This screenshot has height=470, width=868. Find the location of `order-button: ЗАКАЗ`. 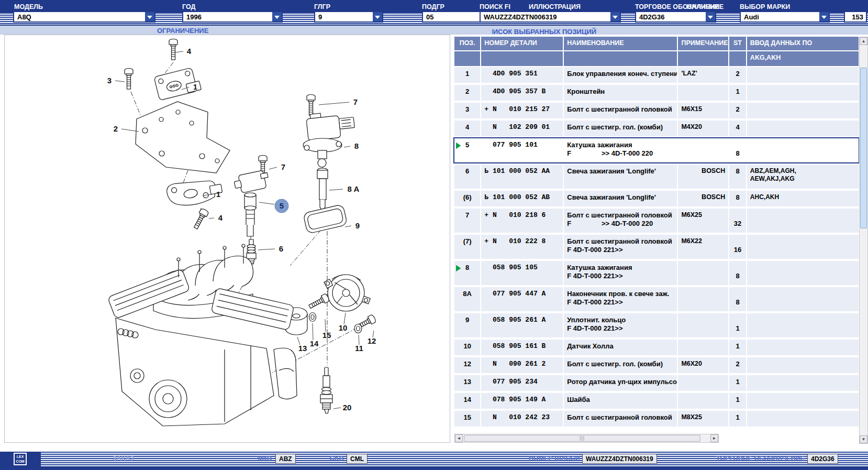

order-button: ЗАКАЗ is located at coordinates (124, 458).